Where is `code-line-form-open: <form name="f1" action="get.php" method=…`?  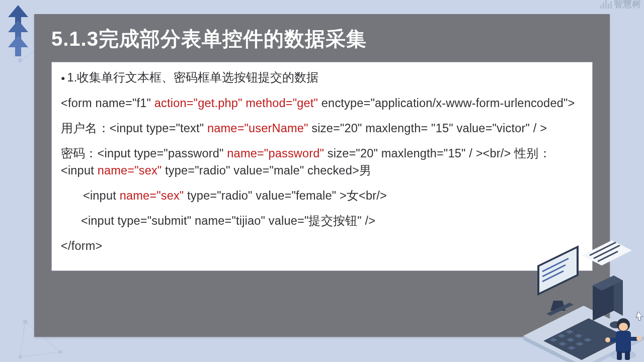 code-line-form-open: <form name="f1" action="get.php" method=… is located at coordinates (322, 103).